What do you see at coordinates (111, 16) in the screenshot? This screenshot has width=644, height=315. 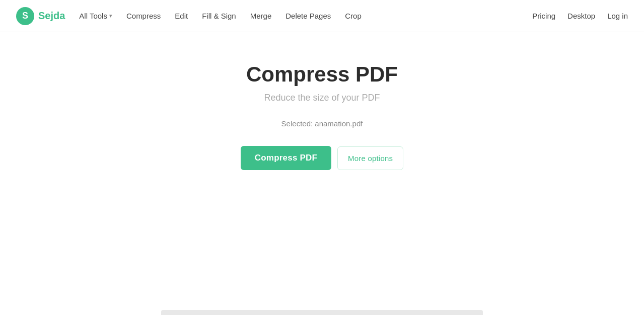 I see `chevron-down-icon: ▾` at bounding box center [111, 16].